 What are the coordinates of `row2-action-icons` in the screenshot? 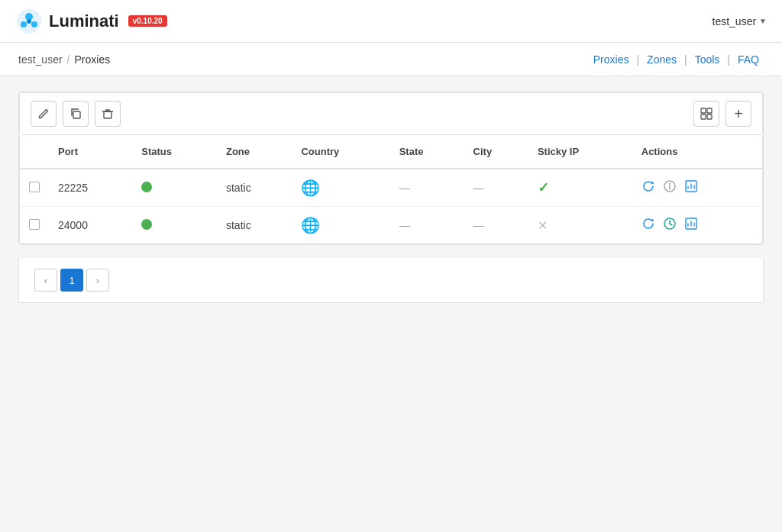 It's located at (697, 226).